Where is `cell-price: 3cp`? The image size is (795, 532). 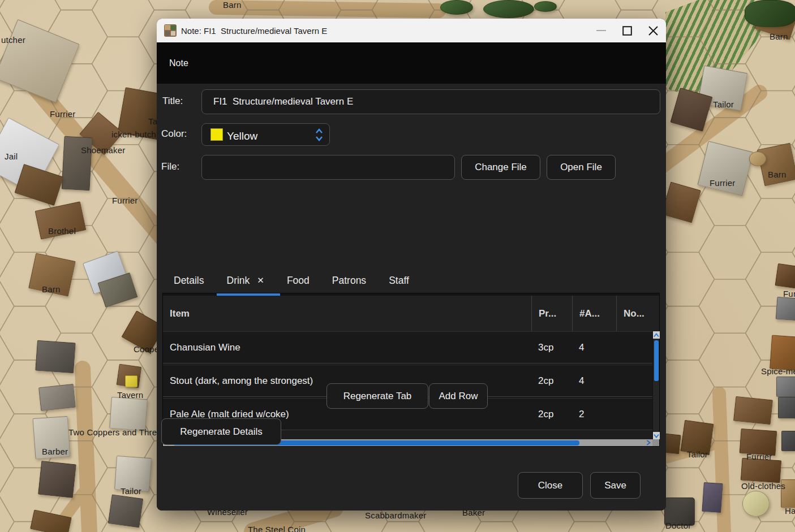 cell-price: 3cp is located at coordinates (552, 347).